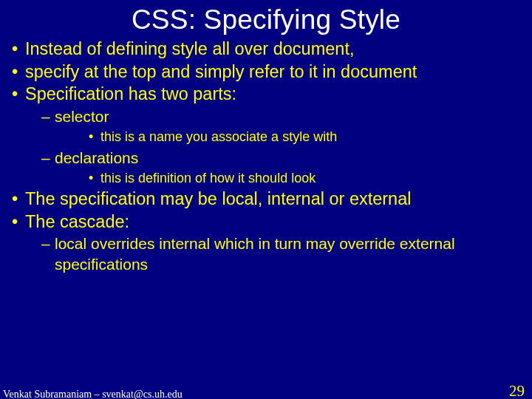 The width and height of the screenshot is (532, 399). What do you see at coordinates (290, 137) in the screenshot?
I see `subsub-list: this is a name you associate a style wit…` at bounding box center [290, 137].